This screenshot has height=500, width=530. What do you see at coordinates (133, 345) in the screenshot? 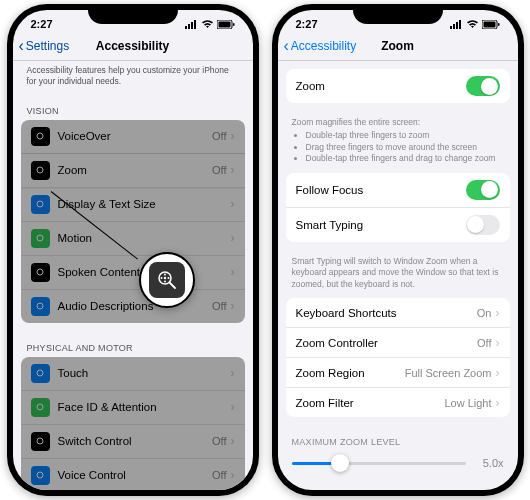
I see `section-header-motor: PHYSICAL AND MOTOR` at bounding box center [133, 345].